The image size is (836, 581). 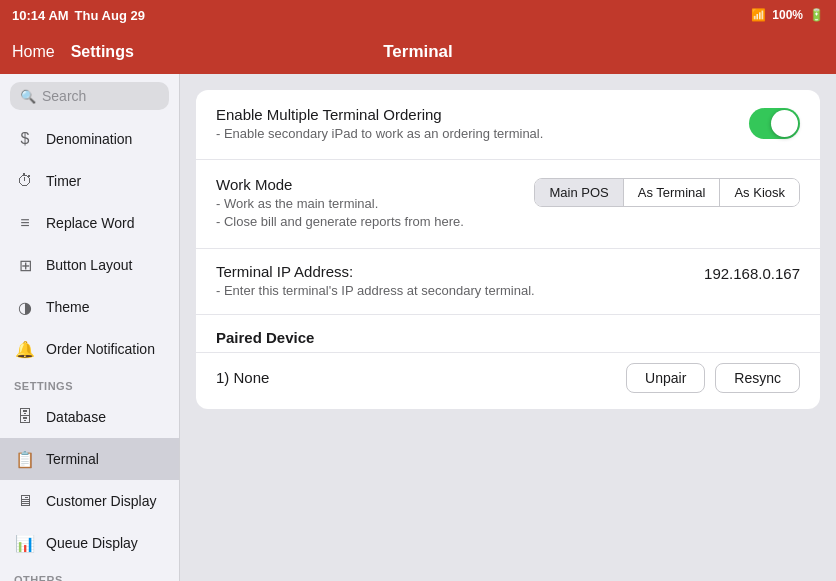 I want to click on seg-as-kiosk: As Kiosk, so click(x=760, y=192).